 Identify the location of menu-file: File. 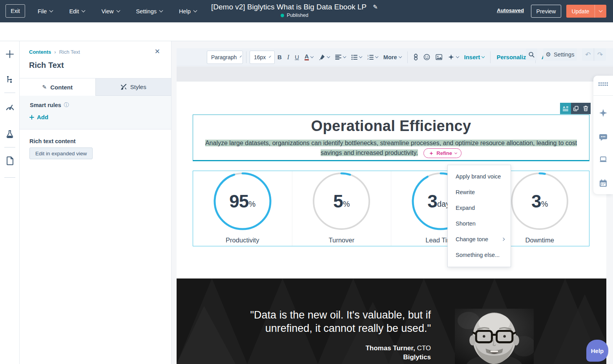
(45, 11).